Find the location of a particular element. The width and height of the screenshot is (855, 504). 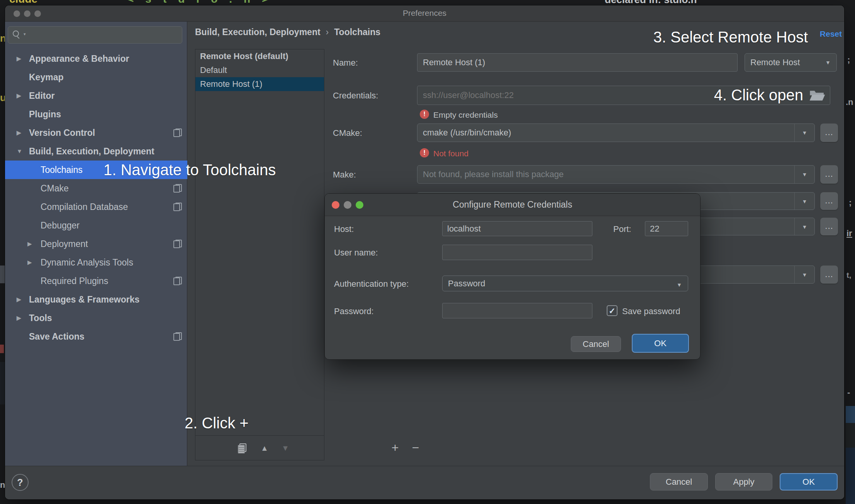

background-right-edge-fragment: t, is located at coordinates (851, 276).